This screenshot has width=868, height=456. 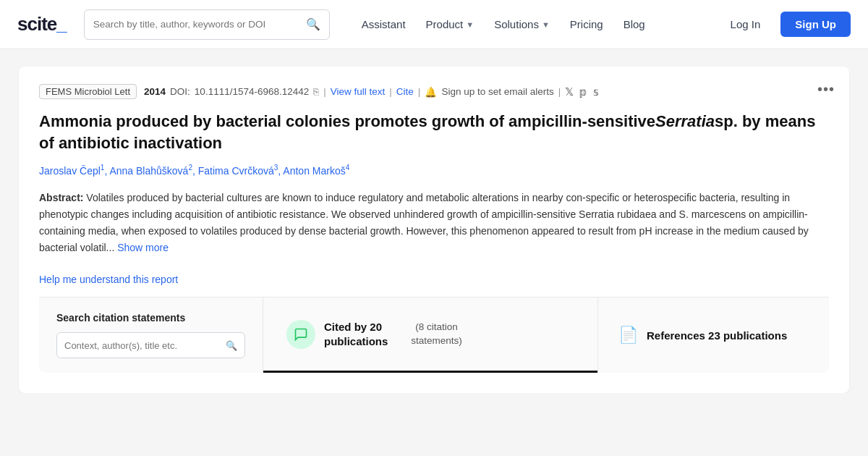 What do you see at coordinates (717, 336) in the screenshot?
I see `references-label: References 23 publications` at bounding box center [717, 336].